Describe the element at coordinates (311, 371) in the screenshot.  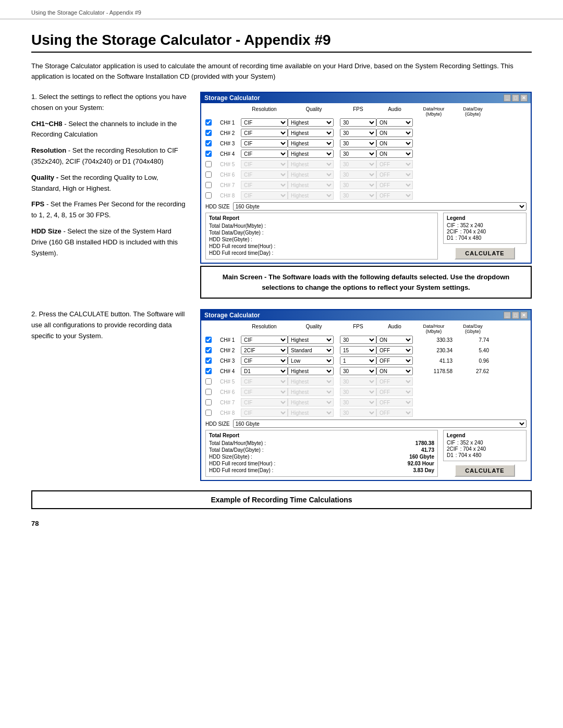
I see `w2-ch4-quality: Highest` at that location.